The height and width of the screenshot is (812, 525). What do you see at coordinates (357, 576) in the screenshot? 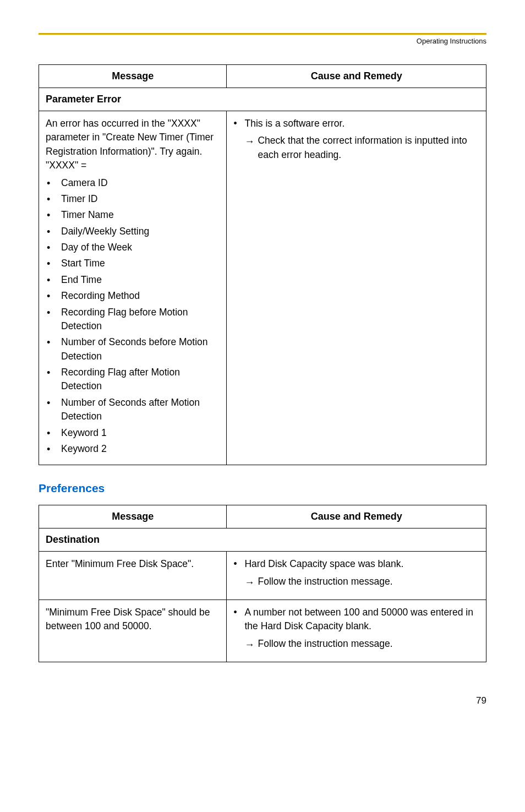
I see `remedy-cell: • Hard Disk Capacity space was blank. → …` at bounding box center [357, 576].